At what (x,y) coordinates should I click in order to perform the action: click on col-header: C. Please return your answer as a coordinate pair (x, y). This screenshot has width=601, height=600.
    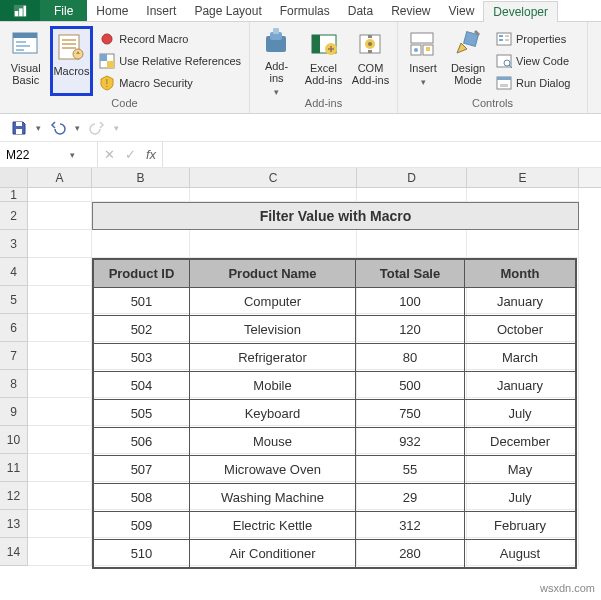
    Looking at the image, I should click on (274, 178).